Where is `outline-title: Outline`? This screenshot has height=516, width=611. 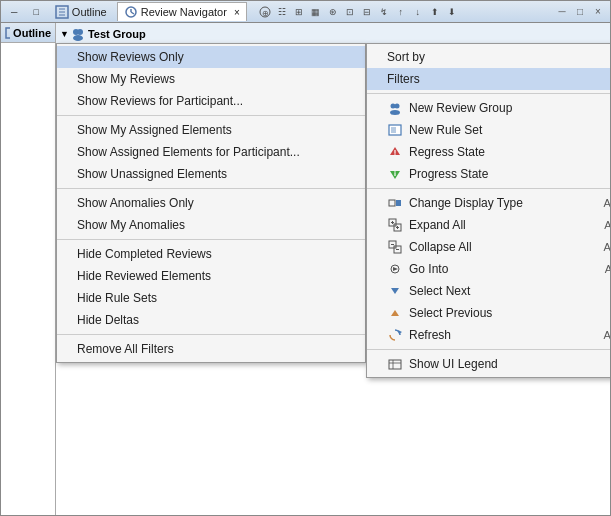
outline-title: Outline is located at coordinates (32, 33).